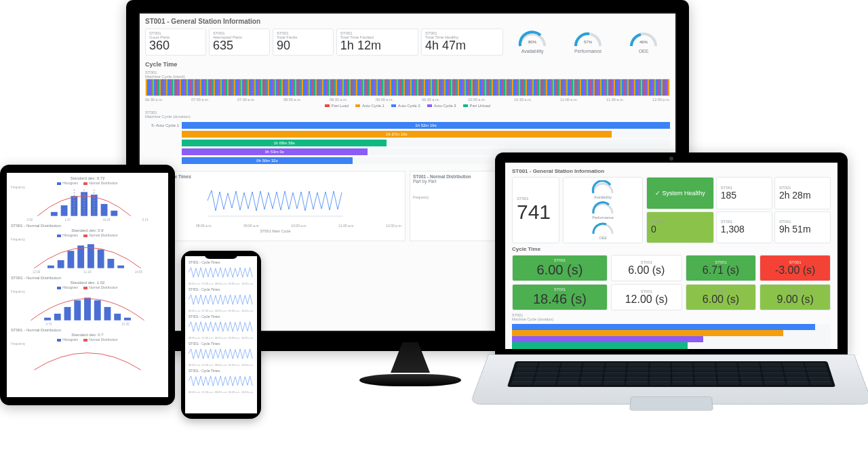 This screenshot has width=868, height=450. What do you see at coordinates (671, 404) in the screenshot?
I see `trackpad-icon` at bounding box center [671, 404].